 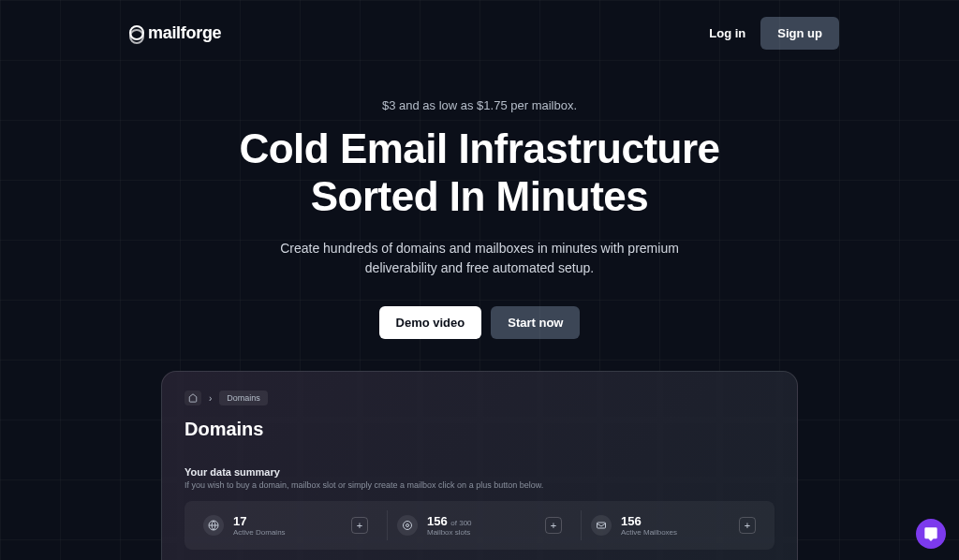 I want to click on brand-name: mailforge, so click(x=184, y=34).